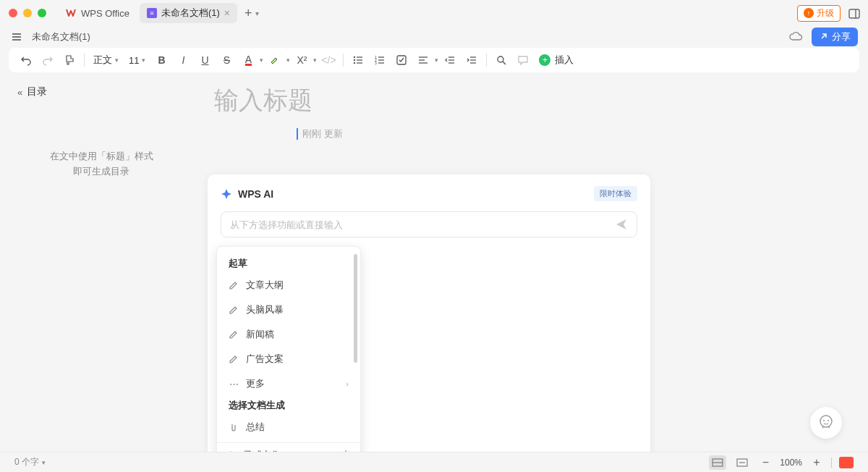 The image size is (868, 472). Describe the element at coordinates (376, 63) in the screenshot. I see `svg-text: 3` at that location.